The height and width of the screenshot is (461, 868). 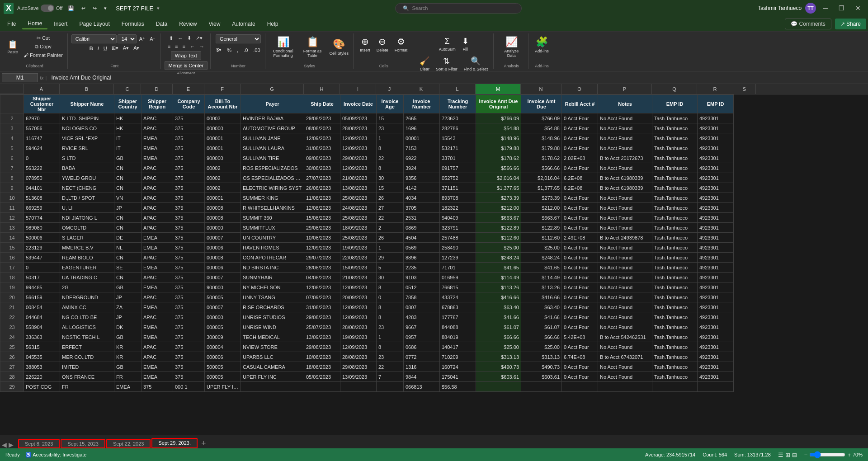 I want to click on paste-button: 📋 Paste, so click(x=13, y=47).